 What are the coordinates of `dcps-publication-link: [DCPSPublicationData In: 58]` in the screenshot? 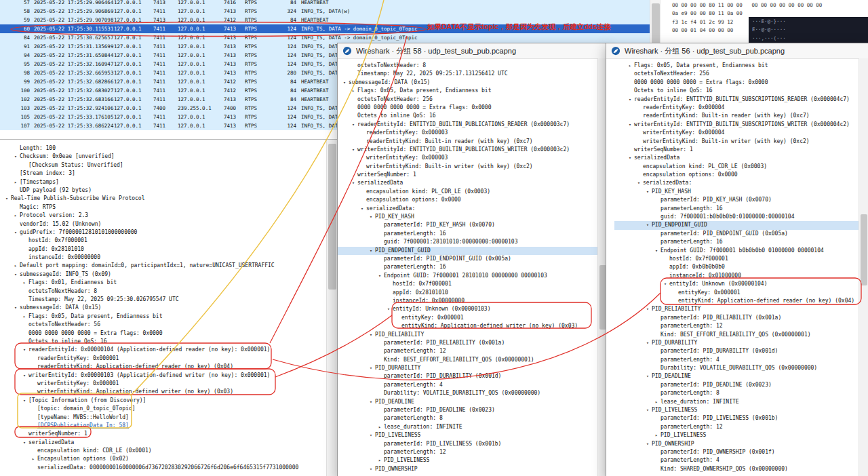 It's located at (83, 426).